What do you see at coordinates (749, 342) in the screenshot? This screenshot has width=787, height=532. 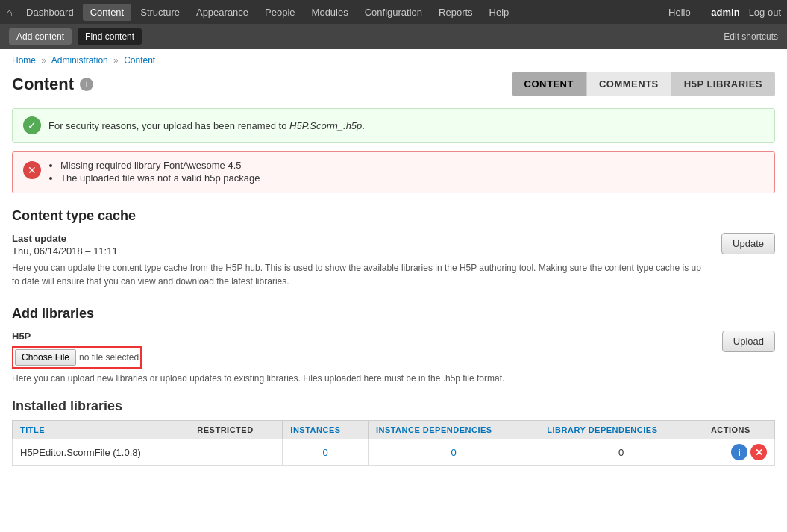 I see `upload-button: Upload` at bounding box center [749, 342].